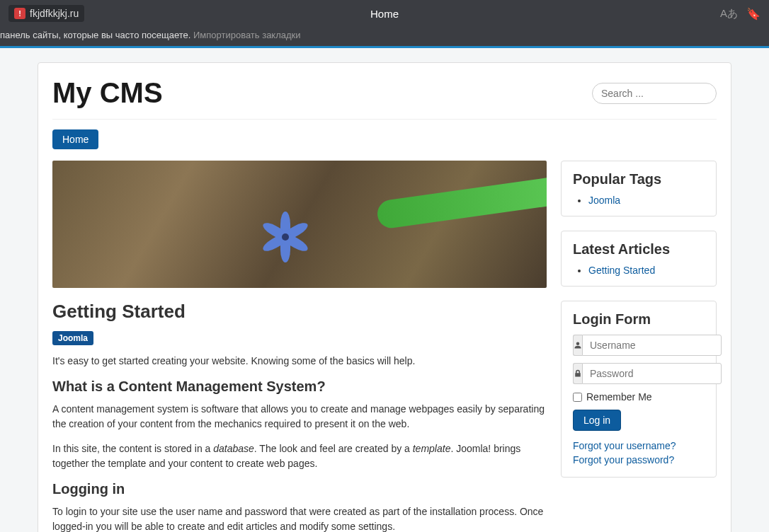 This screenshot has width=769, height=532. I want to click on widget-title-latest: Latest Articles, so click(639, 249).